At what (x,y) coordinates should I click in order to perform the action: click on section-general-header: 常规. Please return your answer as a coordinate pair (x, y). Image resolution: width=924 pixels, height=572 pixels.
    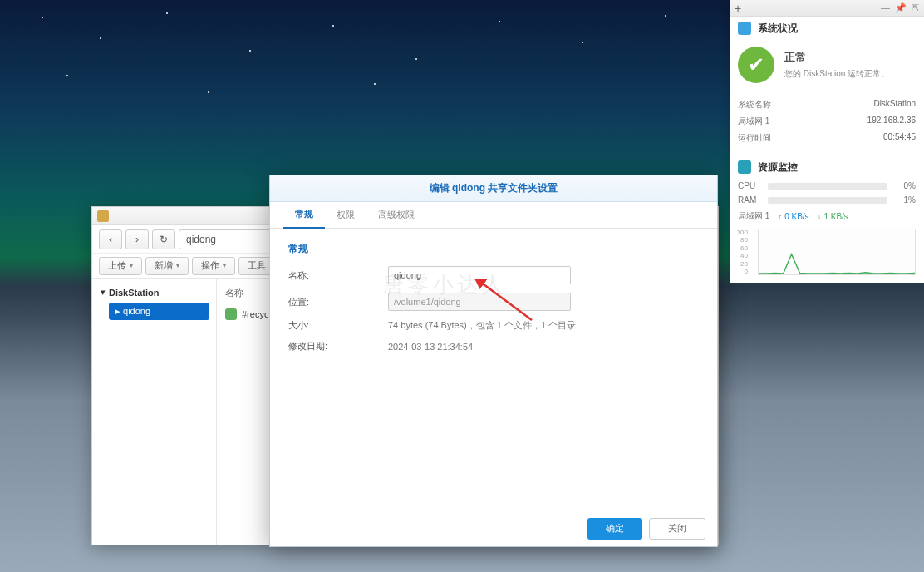
    Looking at the image, I should click on (494, 249).